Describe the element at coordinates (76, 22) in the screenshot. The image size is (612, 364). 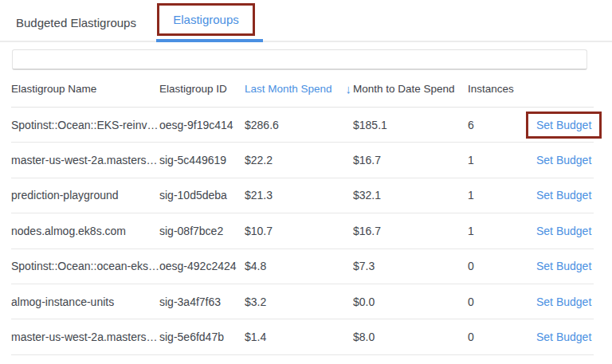
I see `tab-budgeted-elastigroups: Budgeted Elastigroups` at that location.